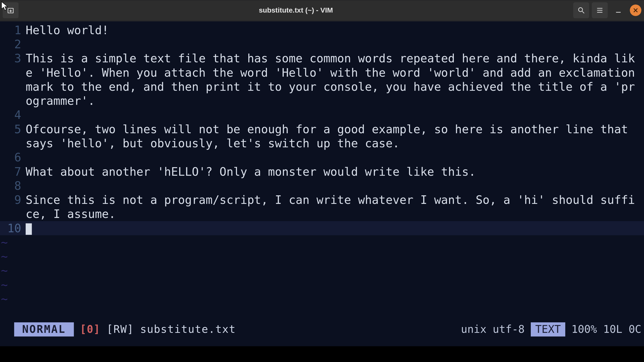 The image size is (644, 362). Describe the element at coordinates (13, 157) in the screenshot. I see `line-number: 6` at that location.